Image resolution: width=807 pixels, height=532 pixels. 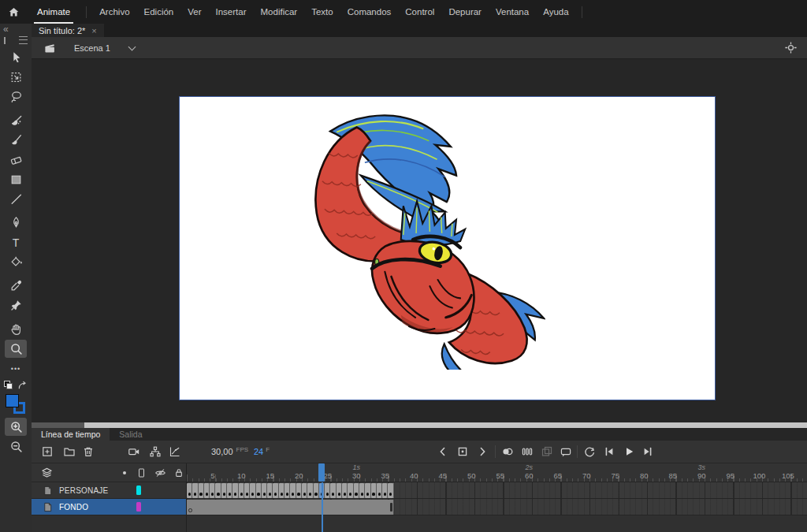 I want to click on onion-skin-outlines-button, so click(x=527, y=452).